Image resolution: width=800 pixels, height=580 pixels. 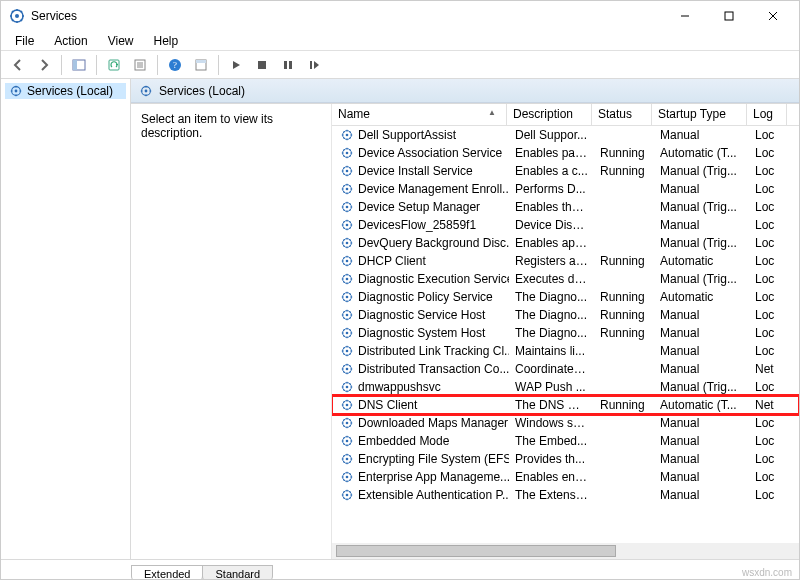 What do you see at coordinates (175, 65) in the screenshot?
I see `help-button: ?` at bounding box center [175, 65].